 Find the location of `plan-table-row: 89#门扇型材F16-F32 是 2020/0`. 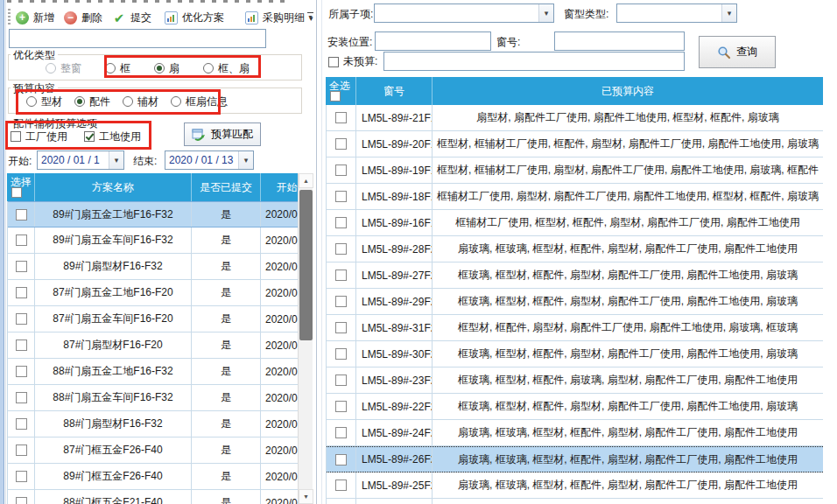

plan-table-row: 89#门扇型材F16-F32 是 2020/0 is located at coordinates (160, 267).